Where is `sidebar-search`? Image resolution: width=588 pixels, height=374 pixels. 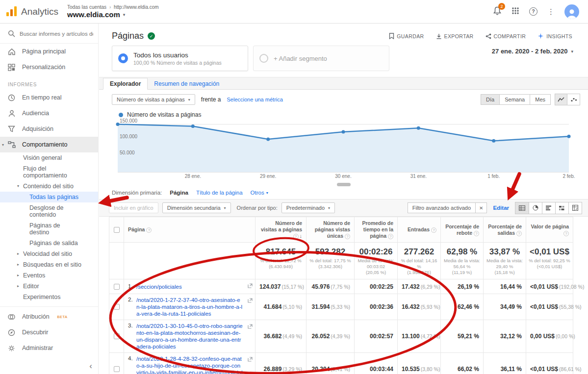 sidebar-search is located at coordinates (49, 33).